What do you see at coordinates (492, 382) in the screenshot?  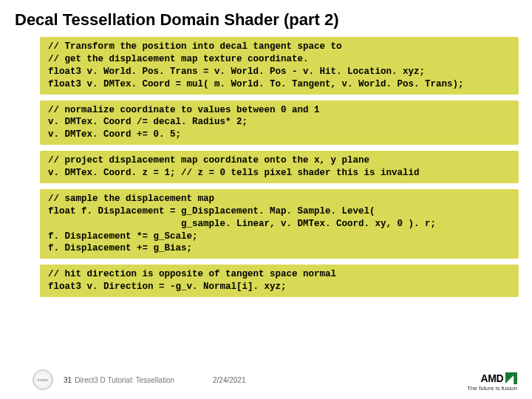 I see `amd-logo: AMD The future is fusion` at bounding box center [492, 382].